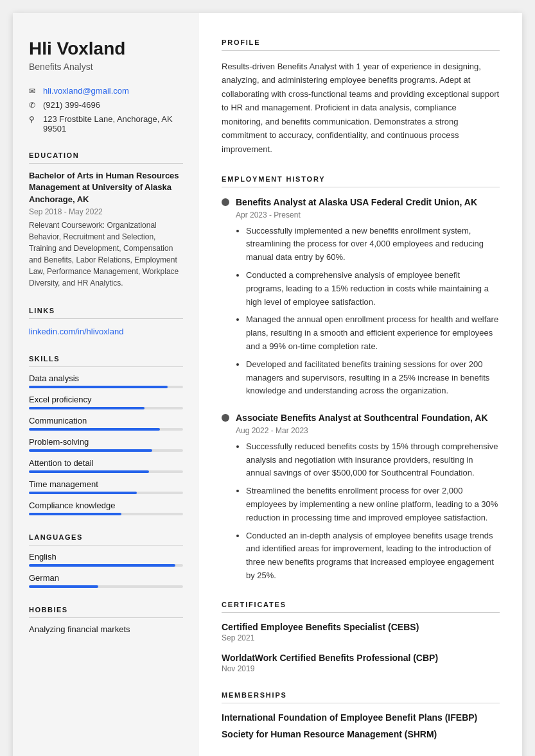 The width and height of the screenshot is (535, 756). Describe the element at coordinates (361, 717) in the screenshot. I see `membership-entry: International Foundation of Employee Ben…` at that location.